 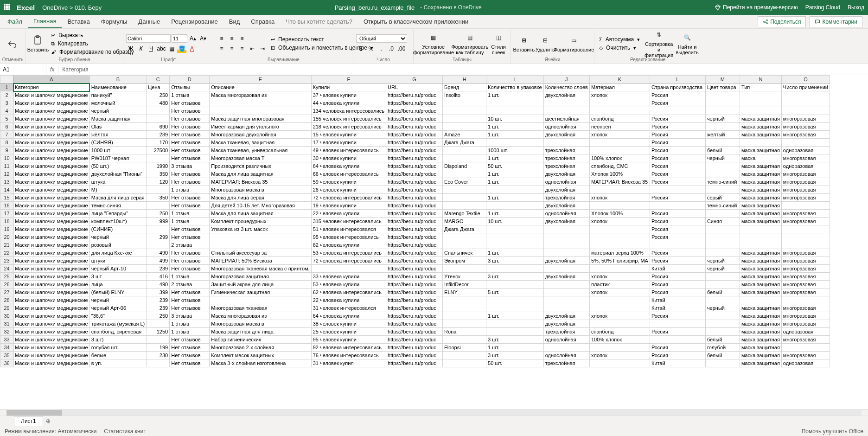 What do you see at coordinates (7, 96) in the screenshot?
I see `row-header: 2` at bounding box center [7, 96].